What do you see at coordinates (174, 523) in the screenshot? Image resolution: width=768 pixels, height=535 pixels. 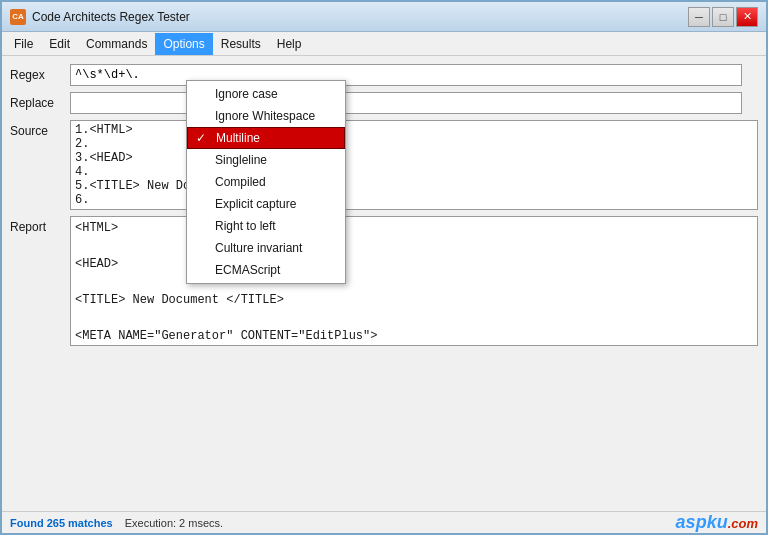 I see `execution-time: Execution: 2 msecs.` at bounding box center [174, 523].